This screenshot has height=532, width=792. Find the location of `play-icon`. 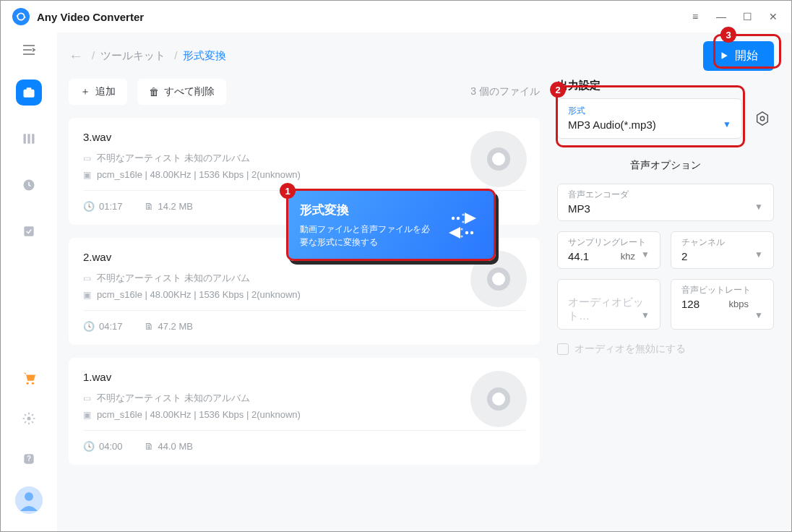

play-icon is located at coordinates (724, 56).